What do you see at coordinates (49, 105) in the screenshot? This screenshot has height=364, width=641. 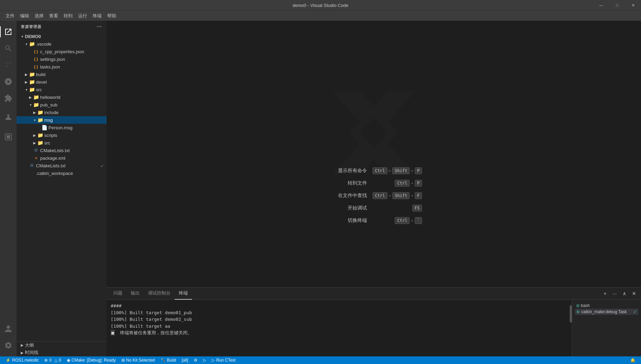 I see `pubsub-label: pub_sub` at bounding box center [49, 105].